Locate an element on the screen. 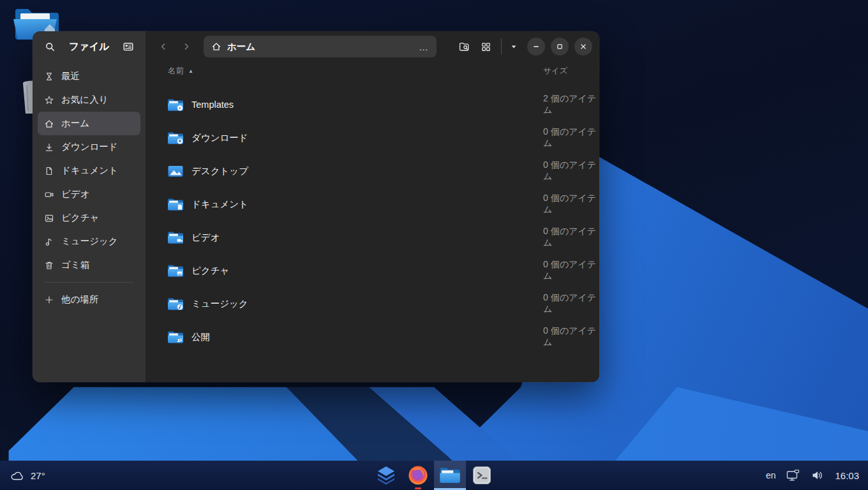 This screenshot has width=868, height=490. toolbar-separator is located at coordinates (502, 47).